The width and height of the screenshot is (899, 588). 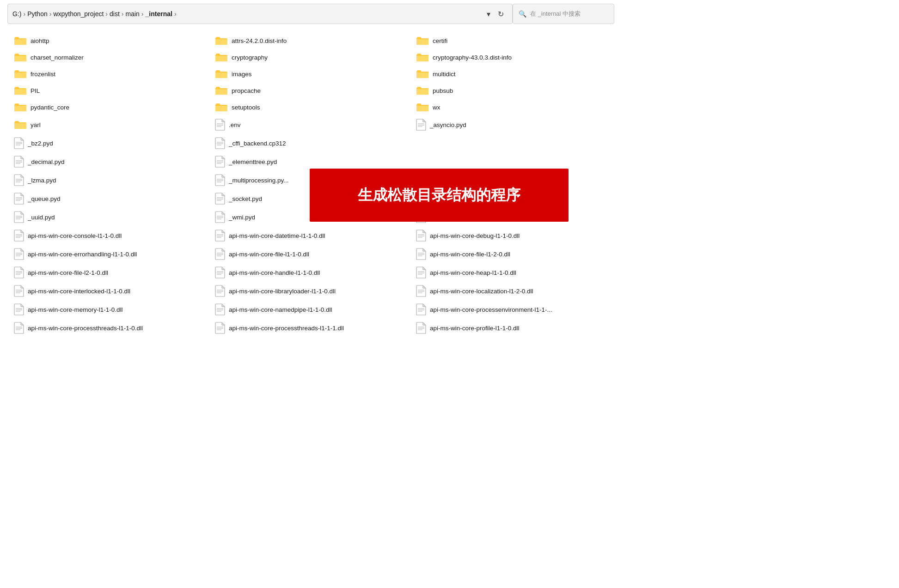 What do you see at coordinates (311, 291) in the screenshot?
I see `list-item: api-ms-win-core-libraryloader-l1-1-0.dll` at bounding box center [311, 291].